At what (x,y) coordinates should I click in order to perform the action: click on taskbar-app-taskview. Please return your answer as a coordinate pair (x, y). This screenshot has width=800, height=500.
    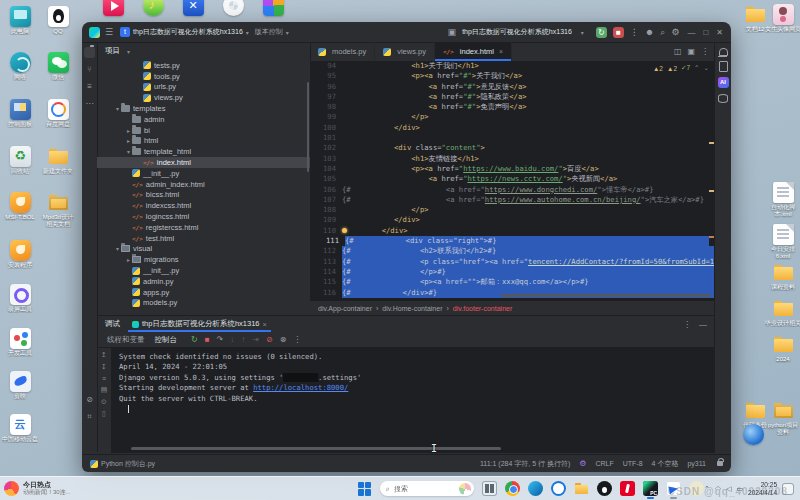
    Looking at the image, I should click on (490, 488).